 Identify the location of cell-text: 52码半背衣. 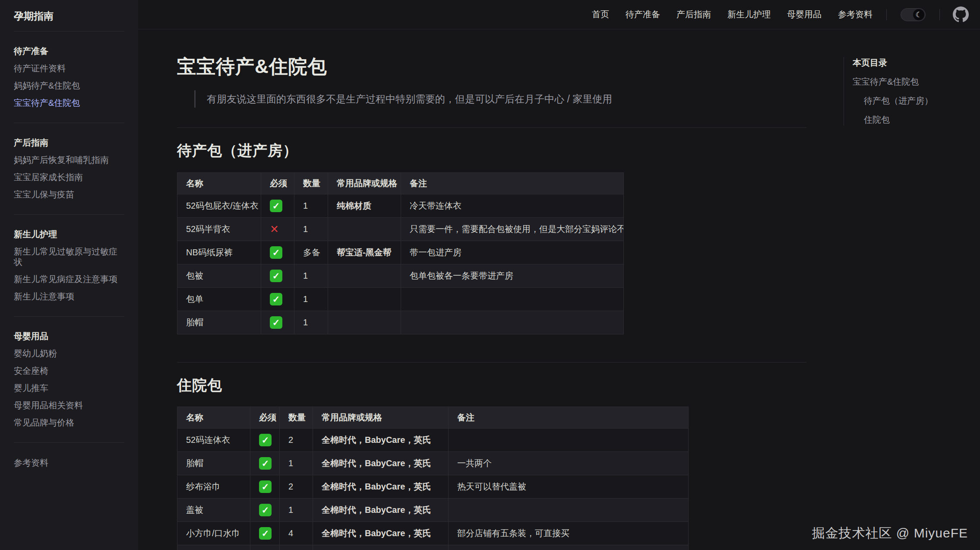
(208, 229).